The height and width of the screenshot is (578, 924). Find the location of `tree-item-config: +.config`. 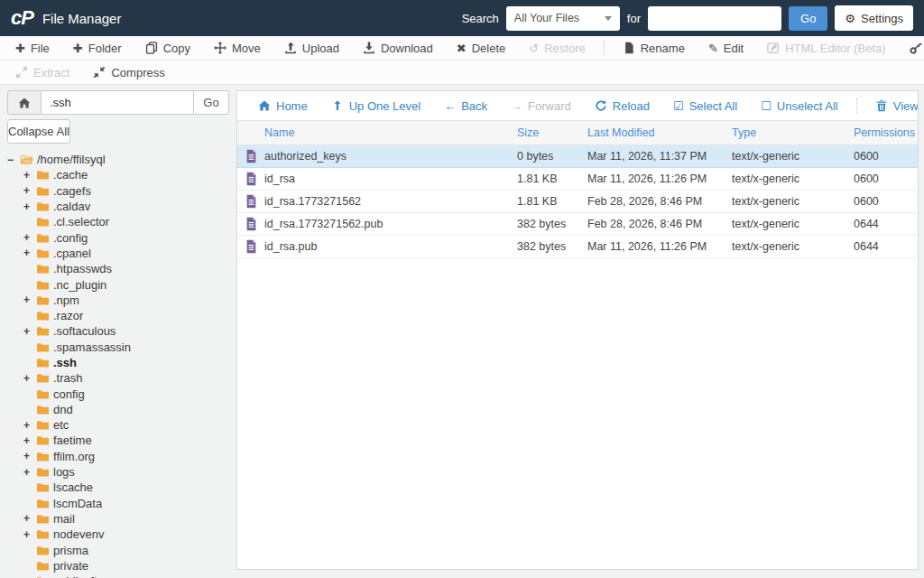

tree-item-config: +.config is located at coordinates (118, 237).